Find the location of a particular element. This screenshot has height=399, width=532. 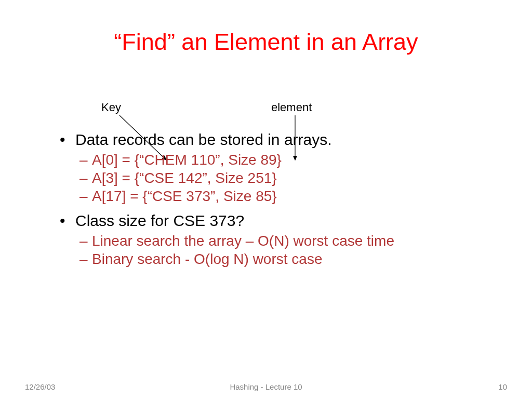

bullet-sub-2a: Linear search the array – O(N) worst cas… is located at coordinates (273, 241).